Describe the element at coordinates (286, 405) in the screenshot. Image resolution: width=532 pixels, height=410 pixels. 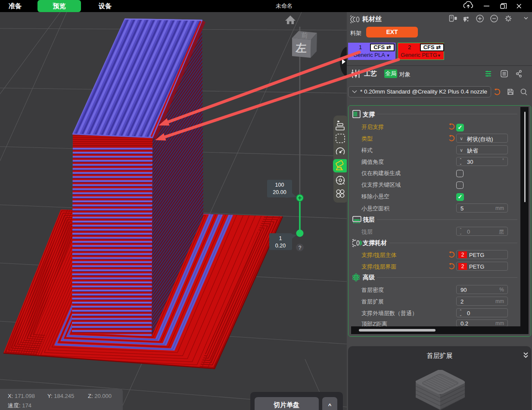
I see `svg-text: 切片单盘` at that location.